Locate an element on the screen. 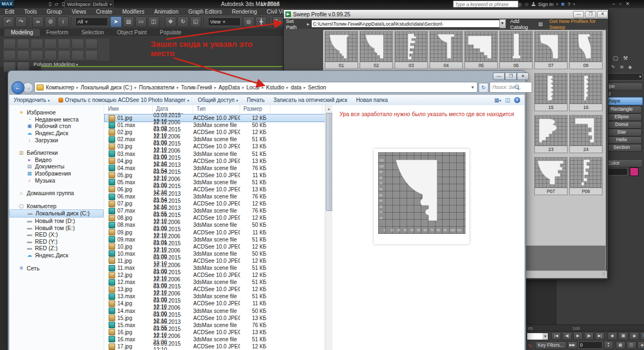 The width and height of the screenshot is (644, 350). file-row-04-jpg: 04.jpg03.09.2015 12:10ACDSee 10.0 JPEG .… is located at coordinates (215, 161).